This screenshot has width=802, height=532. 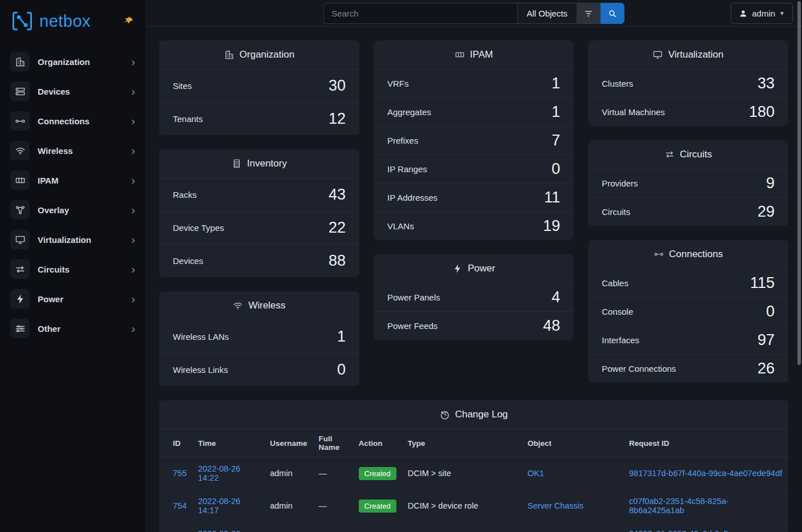 I want to click on stat-label: Power Connections, so click(x=639, y=368).